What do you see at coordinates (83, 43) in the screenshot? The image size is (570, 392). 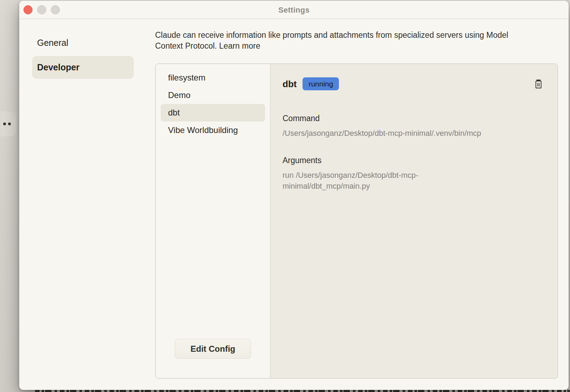 I see `sidebar-item-general: General` at bounding box center [83, 43].